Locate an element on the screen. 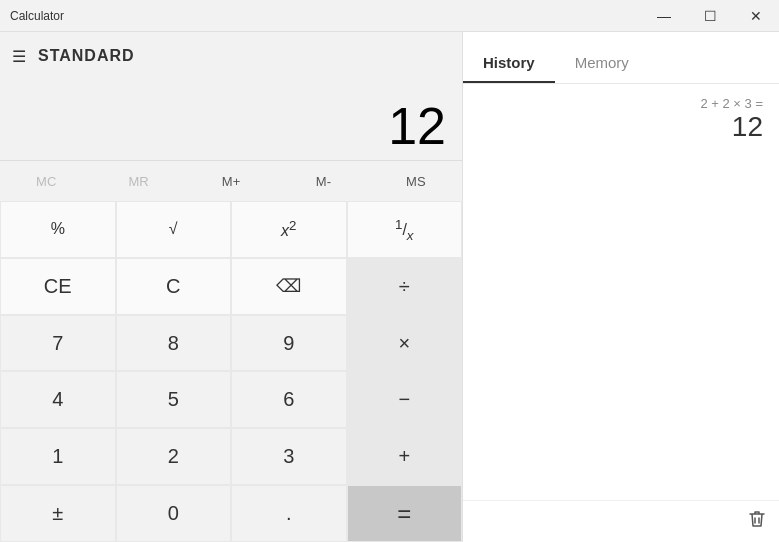 Image resolution: width=779 pixels, height=542 pixels. memory-row: MC MR M+ M- MS is located at coordinates (231, 180).